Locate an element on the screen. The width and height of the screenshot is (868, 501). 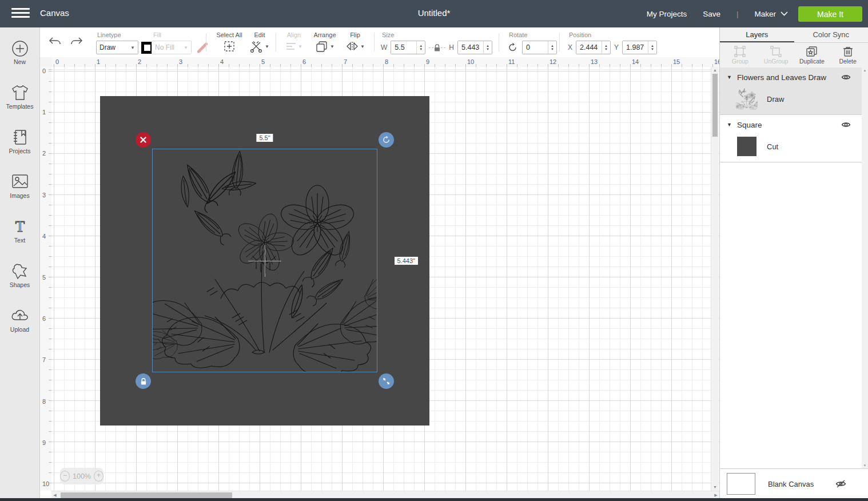
redo-icon is located at coordinates (77, 42).